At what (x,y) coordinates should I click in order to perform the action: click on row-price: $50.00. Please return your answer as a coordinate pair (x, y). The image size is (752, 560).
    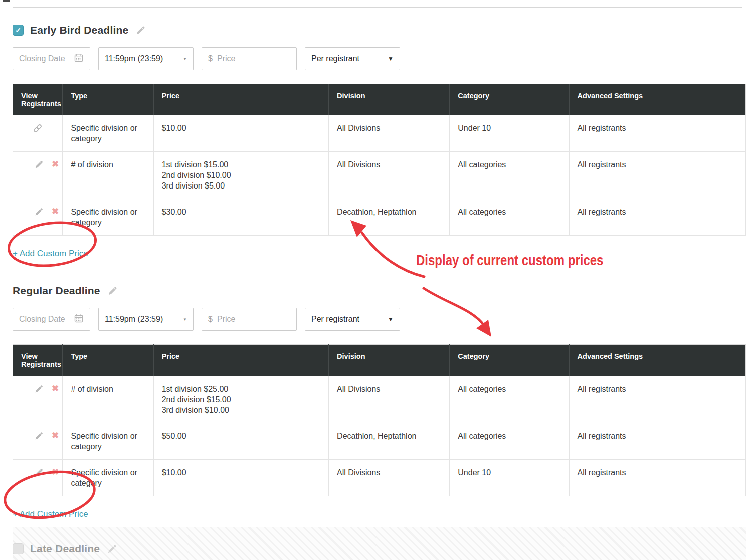
    Looking at the image, I should click on (241, 441).